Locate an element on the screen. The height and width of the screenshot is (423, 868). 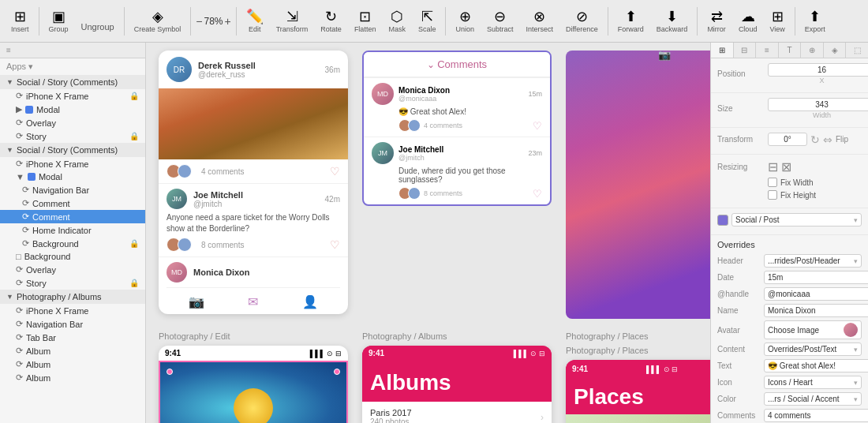
edit-icon: ✏️ is located at coordinates (255, 17).